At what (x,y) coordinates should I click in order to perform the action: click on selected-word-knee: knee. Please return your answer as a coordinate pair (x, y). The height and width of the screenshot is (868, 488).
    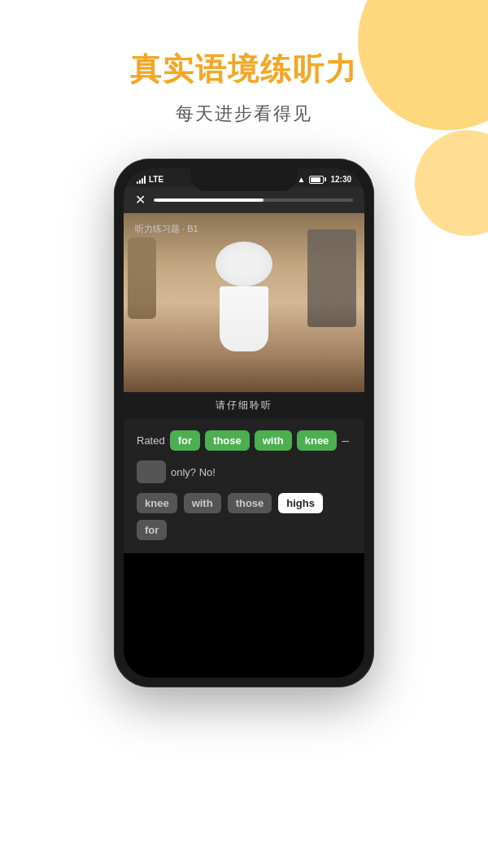
    Looking at the image, I should click on (317, 441).